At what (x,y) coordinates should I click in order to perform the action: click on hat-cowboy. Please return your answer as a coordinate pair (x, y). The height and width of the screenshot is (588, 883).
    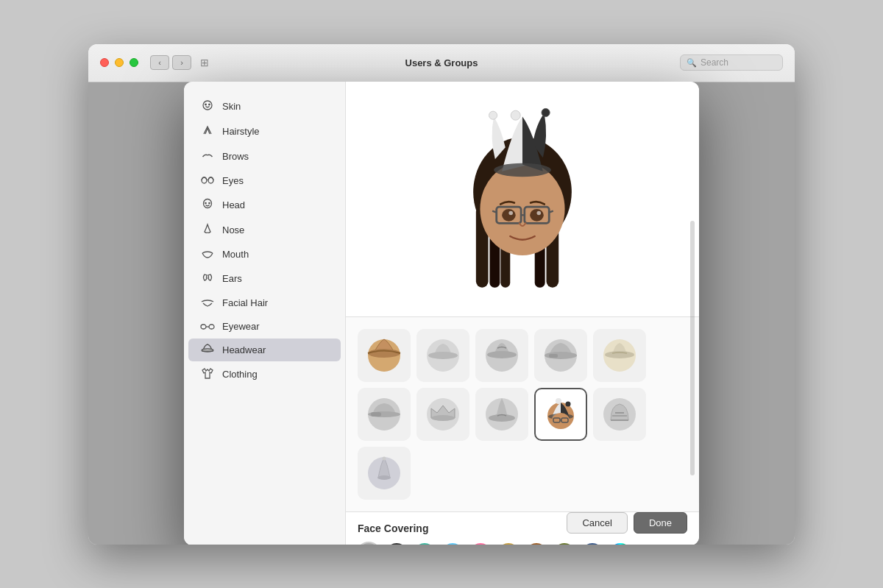
    Looking at the image, I should click on (384, 355).